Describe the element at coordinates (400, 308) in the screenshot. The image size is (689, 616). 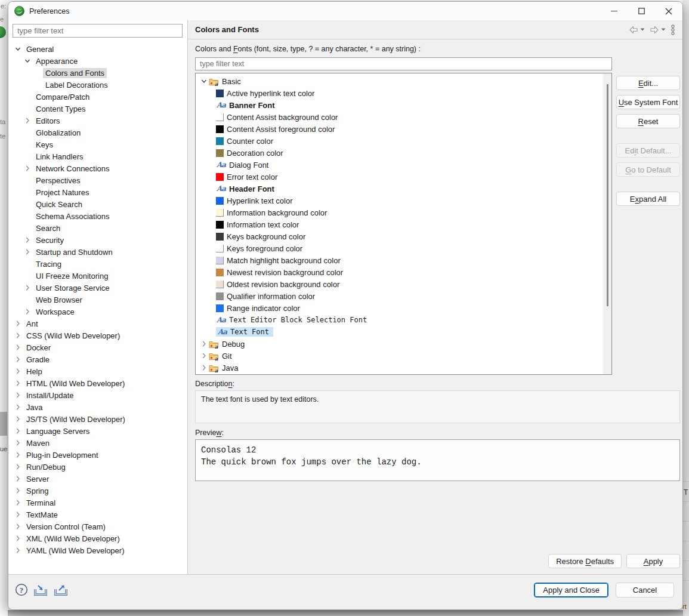
I see `tree-item-range-indicator-color: Range indicator color` at that location.